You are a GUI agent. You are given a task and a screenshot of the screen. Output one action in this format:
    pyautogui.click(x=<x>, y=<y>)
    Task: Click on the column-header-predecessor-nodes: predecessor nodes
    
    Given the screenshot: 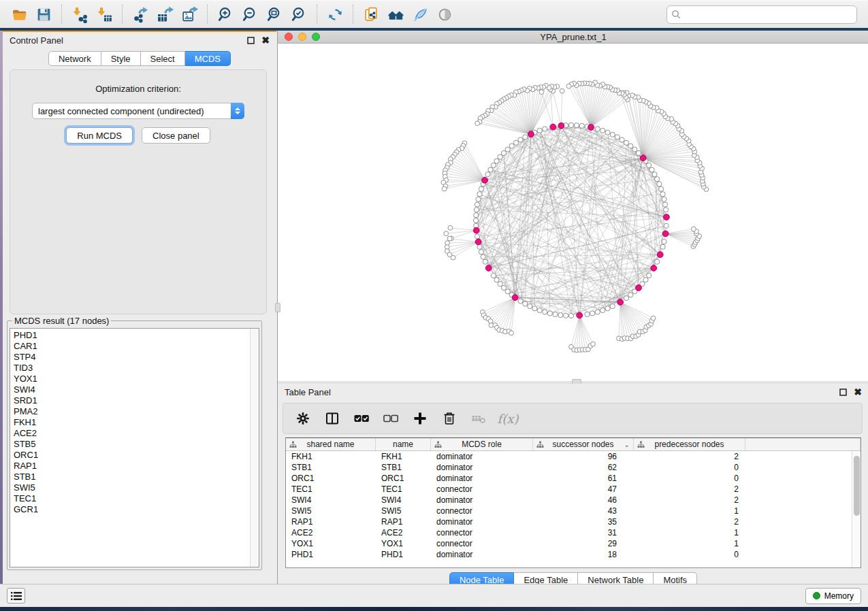 What is the action you would take?
    pyautogui.click(x=690, y=444)
    